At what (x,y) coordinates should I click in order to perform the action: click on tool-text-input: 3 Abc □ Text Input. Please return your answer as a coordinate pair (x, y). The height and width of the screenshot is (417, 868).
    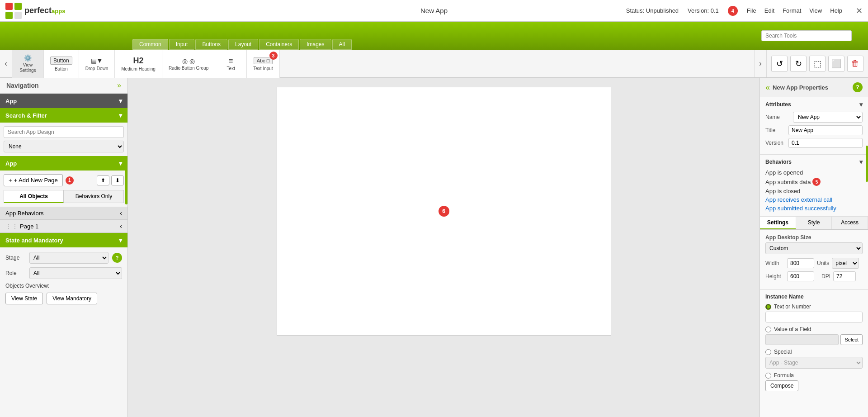
    Looking at the image, I should click on (263, 64).